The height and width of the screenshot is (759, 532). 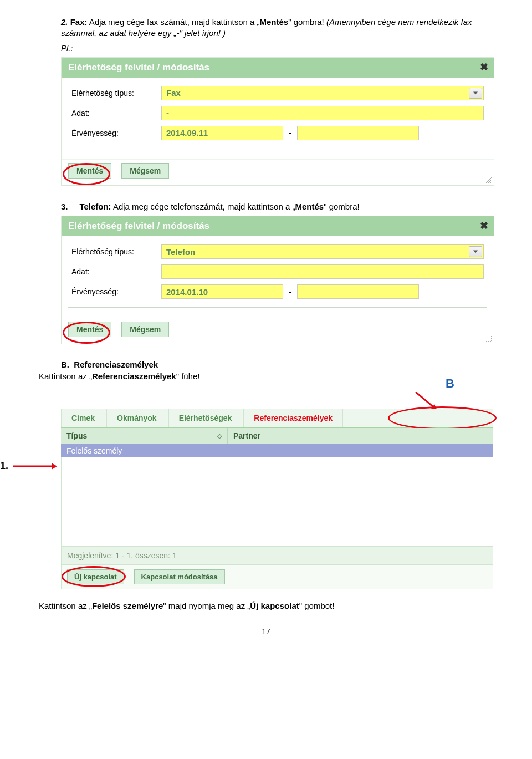 What do you see at coordinates (277, 207) in the screenshot?
I see `step3-text: 3. Telefon: Adja meg cége telefonszámát,…` at bounding box center [277, 207].